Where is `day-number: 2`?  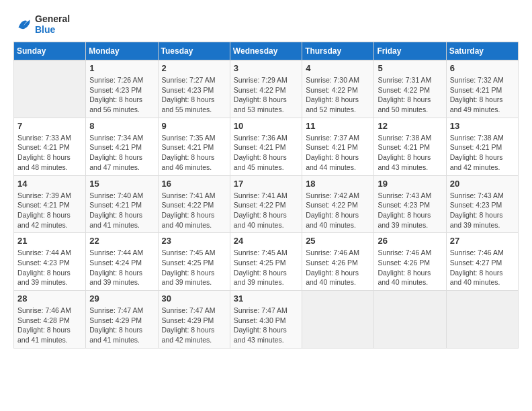 day-number: 2 is located at coordinates (194, 68).